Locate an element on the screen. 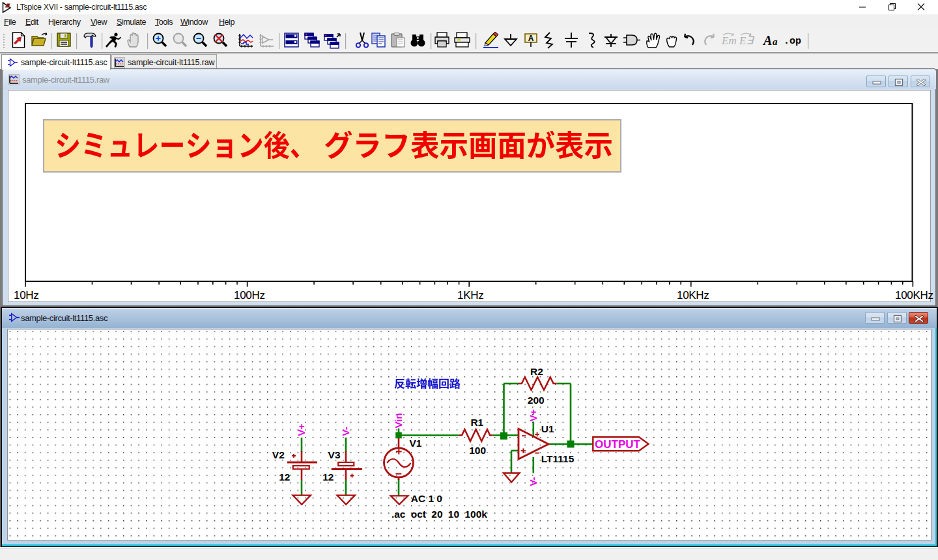 The width and height of the screenshot is (938, 560). svg-text: 200 is located at coordinates (536, 400).